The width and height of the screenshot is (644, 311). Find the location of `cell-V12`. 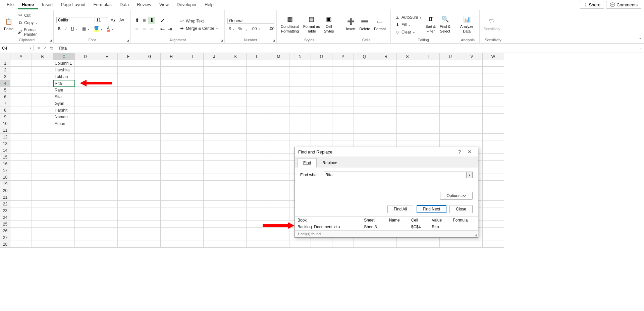

cell-V12 is located at coordinates (472, 137).